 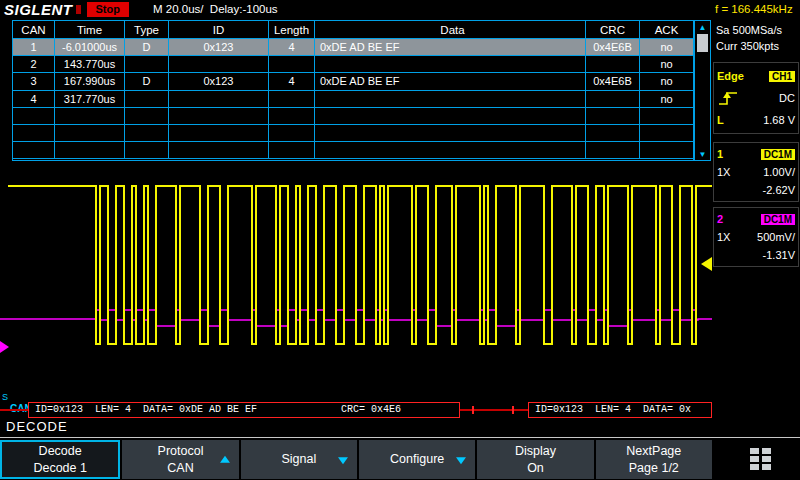 What do you see at coordinates (108, 10) in the screenshot?
I see `run-state-badge: Stop` at bounding box center [108, 10].